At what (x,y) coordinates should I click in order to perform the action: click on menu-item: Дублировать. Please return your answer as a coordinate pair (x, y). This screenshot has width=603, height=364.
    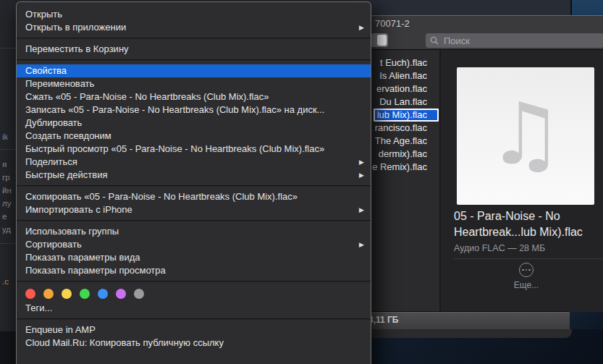
    Looking at the image, I should click on (194, 123).